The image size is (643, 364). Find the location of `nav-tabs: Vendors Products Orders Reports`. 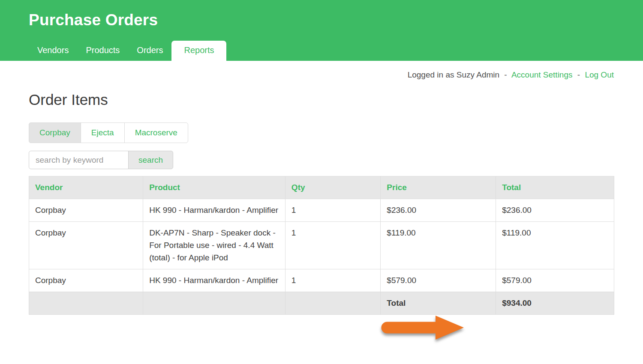

nav-tabs: Vendors Products Orders Reports is located at coordinates (128, 51).